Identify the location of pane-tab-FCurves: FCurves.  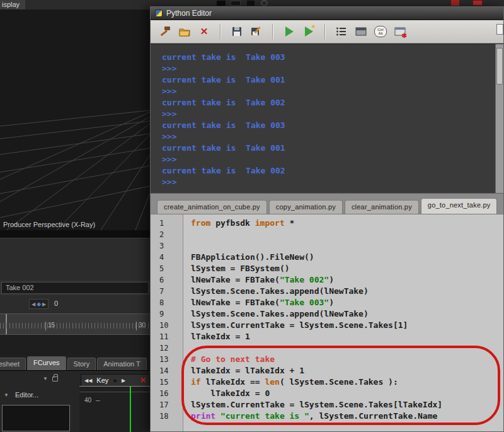
(47, 363).